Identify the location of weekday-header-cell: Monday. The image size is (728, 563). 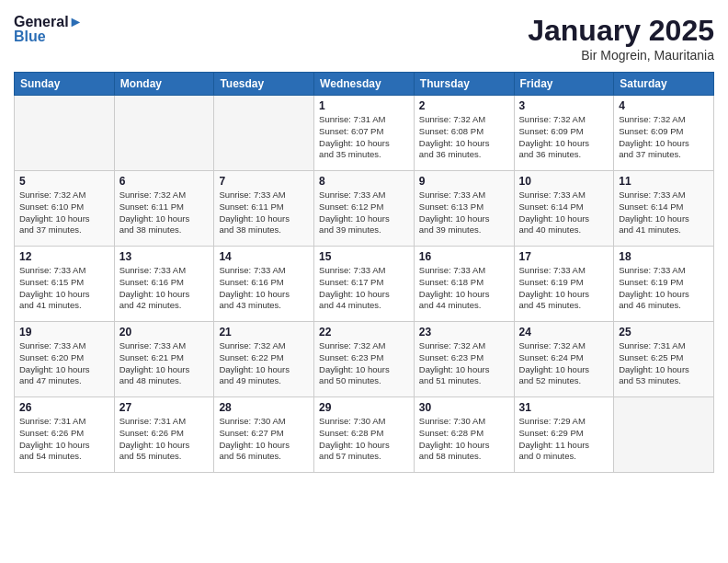
(164, 85).